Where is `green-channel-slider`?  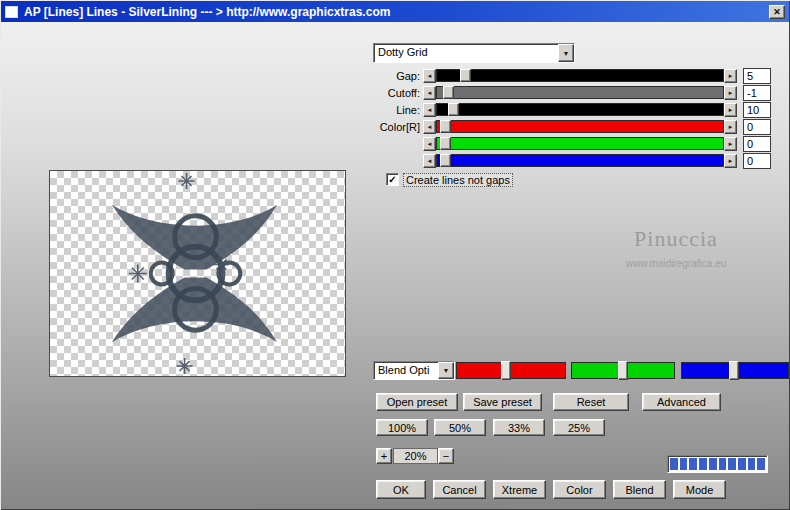 green-channel-slider is located at coordinates (623, 370).